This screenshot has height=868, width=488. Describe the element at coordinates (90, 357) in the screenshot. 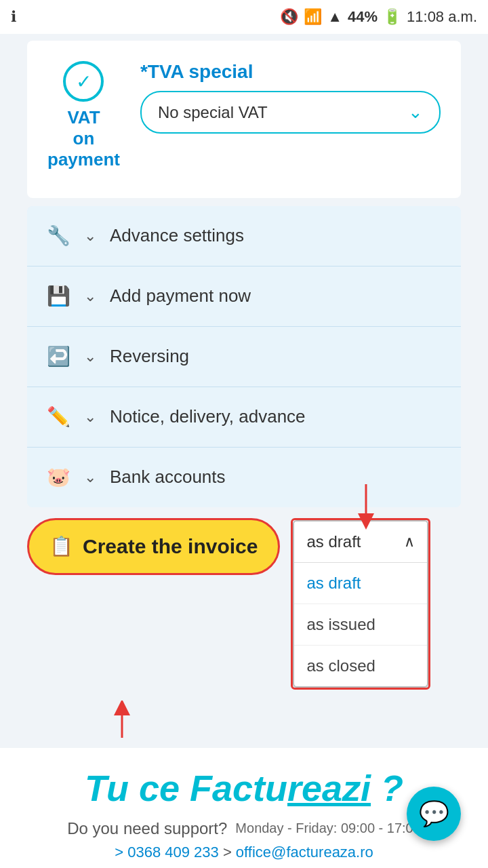

I see `expand-arrow-icon-3: ⌄` at that location.